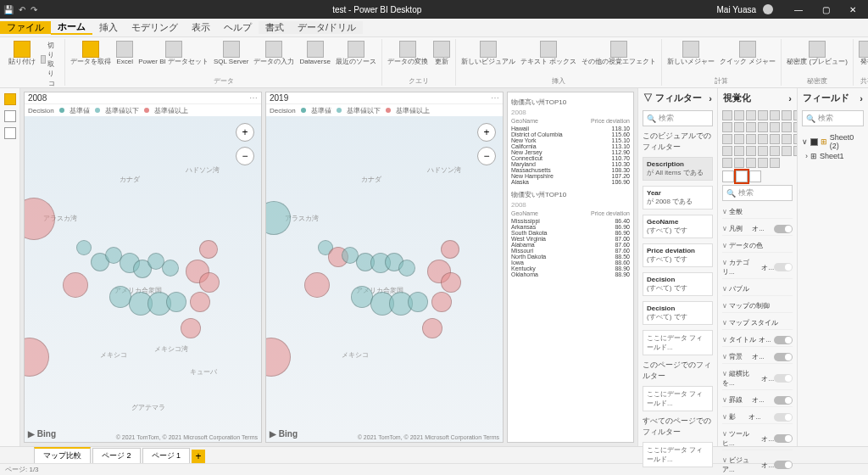  What do you see at coordinates (570, 239) in the screenshot?
I see `table-row: West Virginia87.00` at bounding box center [570, 239].